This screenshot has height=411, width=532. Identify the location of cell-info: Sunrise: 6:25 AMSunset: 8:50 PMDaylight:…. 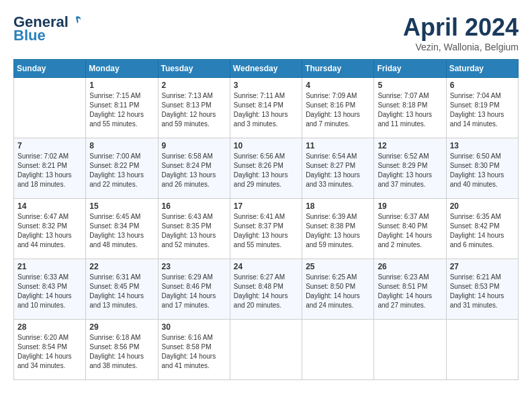
(338, 291).